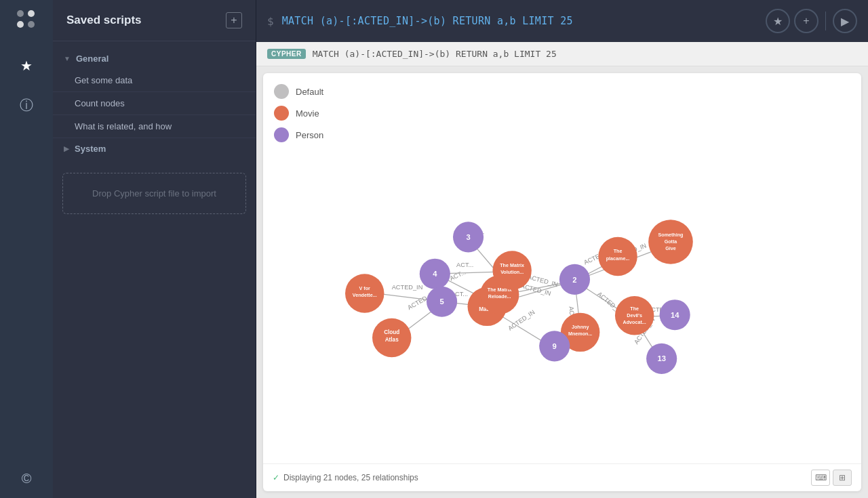 The height and width of the screenshot is (498, 868). I want to click on general-section-label: General, so click(92, 58).